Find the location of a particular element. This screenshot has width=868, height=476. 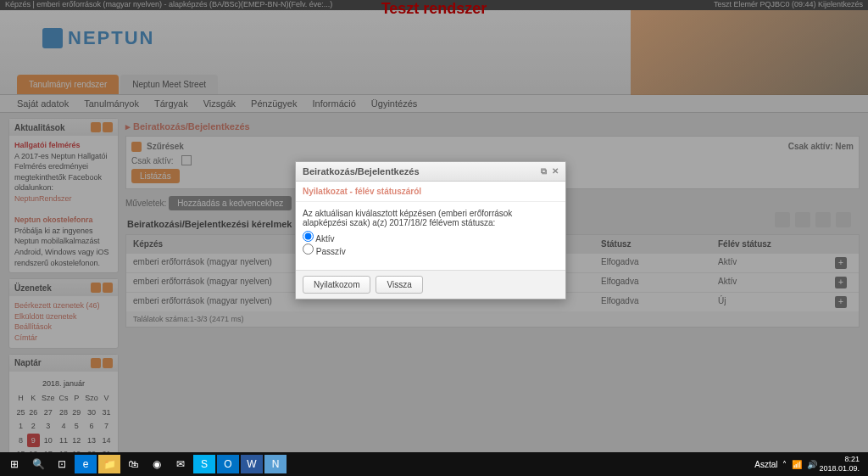

close-icon: ✕ is located at coordinates (555, 171).